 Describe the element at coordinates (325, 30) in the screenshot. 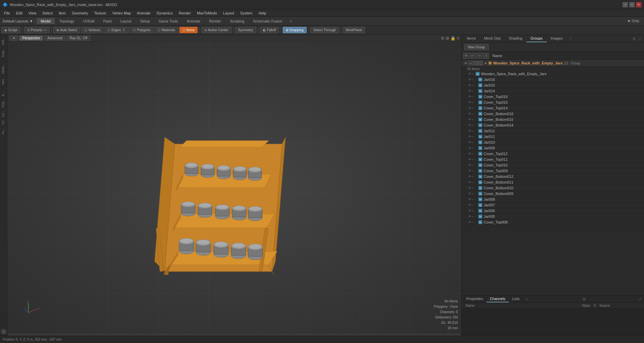

I see `select-through-button: Select Through` at that location.